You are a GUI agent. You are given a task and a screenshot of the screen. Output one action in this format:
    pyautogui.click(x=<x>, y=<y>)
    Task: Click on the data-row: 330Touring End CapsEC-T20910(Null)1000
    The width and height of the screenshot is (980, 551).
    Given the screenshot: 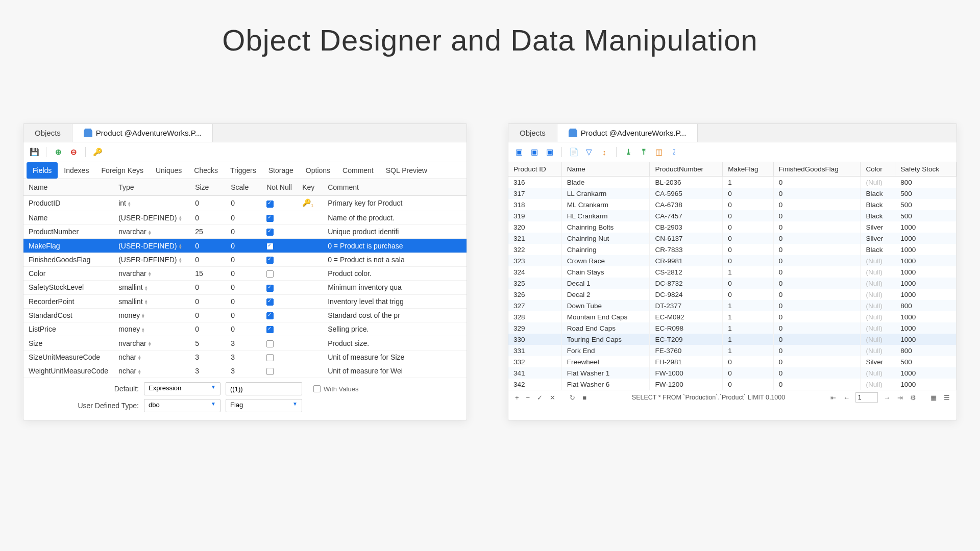 What is the action you would take?
    pyautogui.click(x=732, y=339)
    